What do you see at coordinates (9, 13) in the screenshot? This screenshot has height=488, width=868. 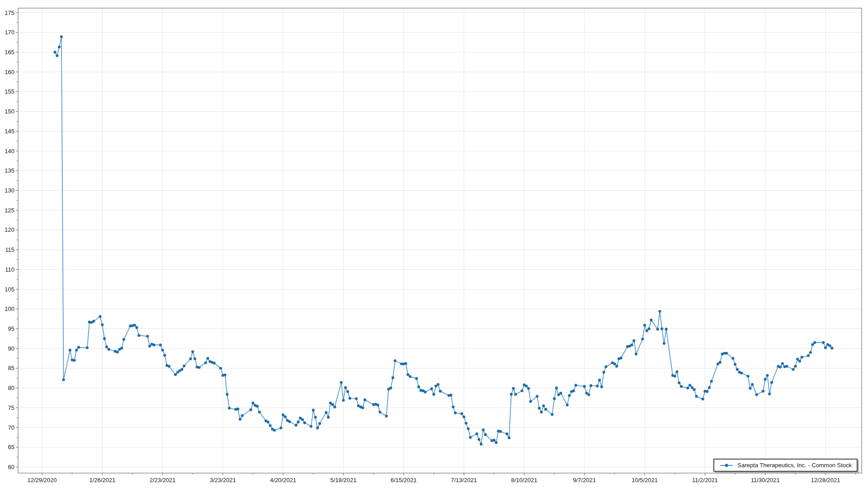 I see `y-tick-label: 175` at bounding box center [9, 13].